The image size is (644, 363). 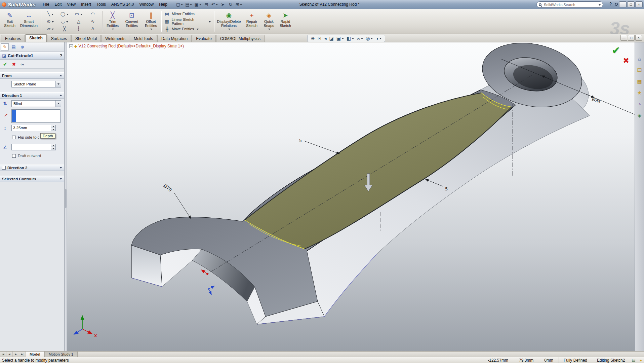 What do you see at coordinates (59, 38) in the screenshot?
I see `tab-surfaces: Surfaces` at bounding box center [59, 38].